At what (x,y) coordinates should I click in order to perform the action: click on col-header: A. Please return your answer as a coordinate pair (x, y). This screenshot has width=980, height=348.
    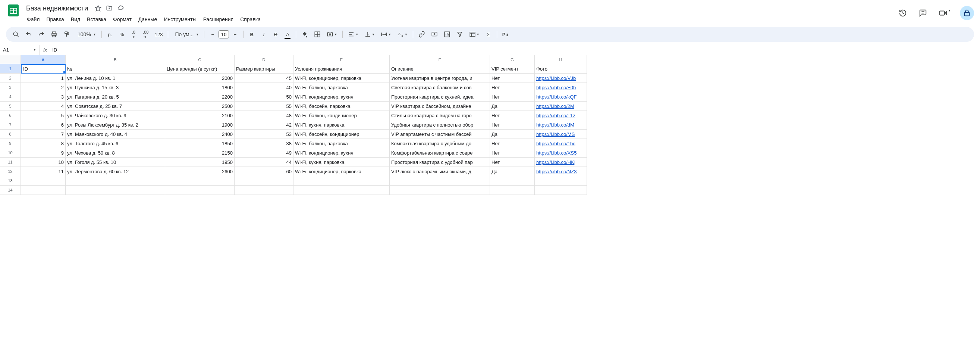
    Looking at the image, I should click on (43, 60).